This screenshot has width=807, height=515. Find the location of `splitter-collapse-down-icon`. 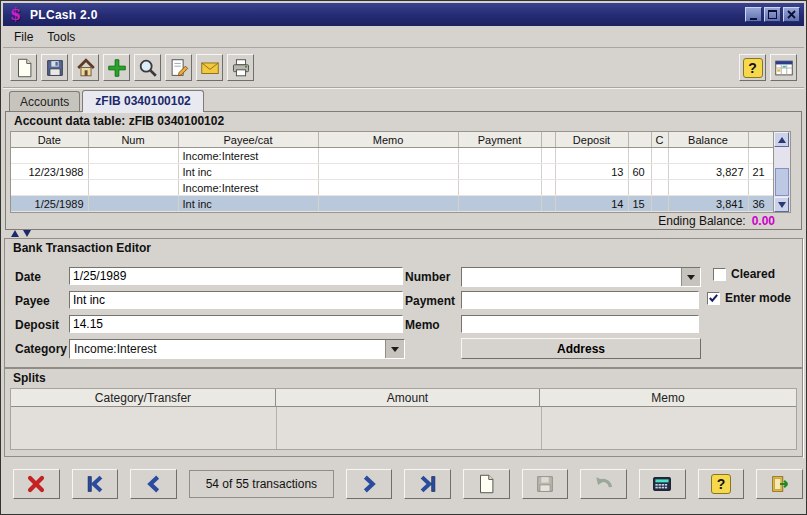

splitter-collapse-down-icon is located at coordinates (27, 234).